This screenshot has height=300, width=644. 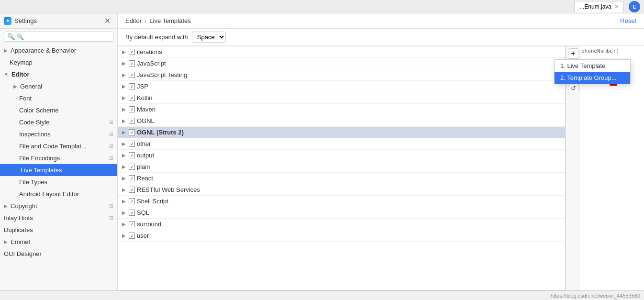 I want to click on template-row-iterations: ▶ ✓ iterations, so click(x=342, y=52).